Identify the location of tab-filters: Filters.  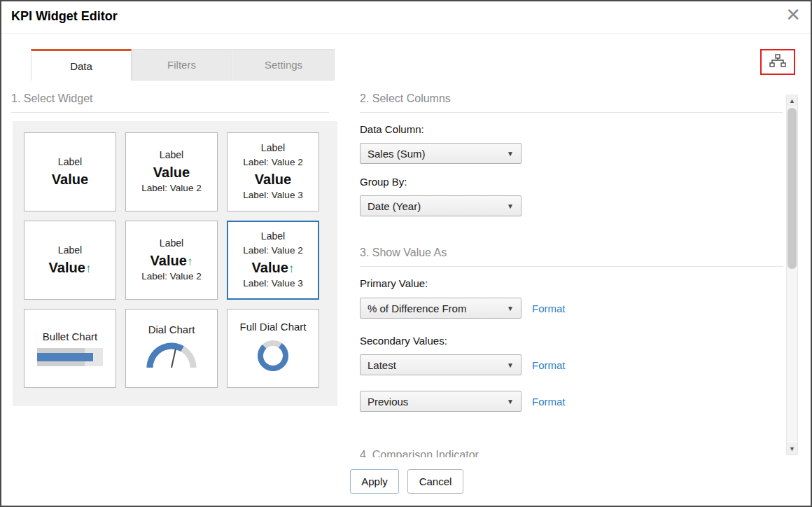
(182, 64).